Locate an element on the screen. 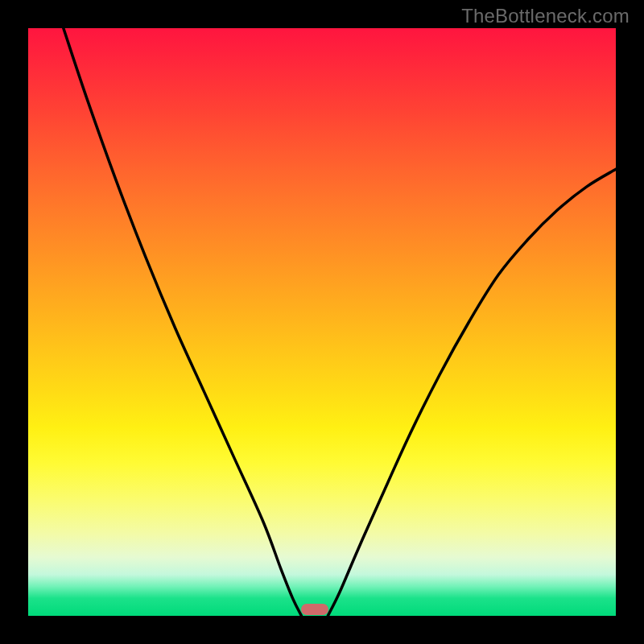 This screenshot has height=644, width=644. minimum-marker is located at coordinates (315, 609).